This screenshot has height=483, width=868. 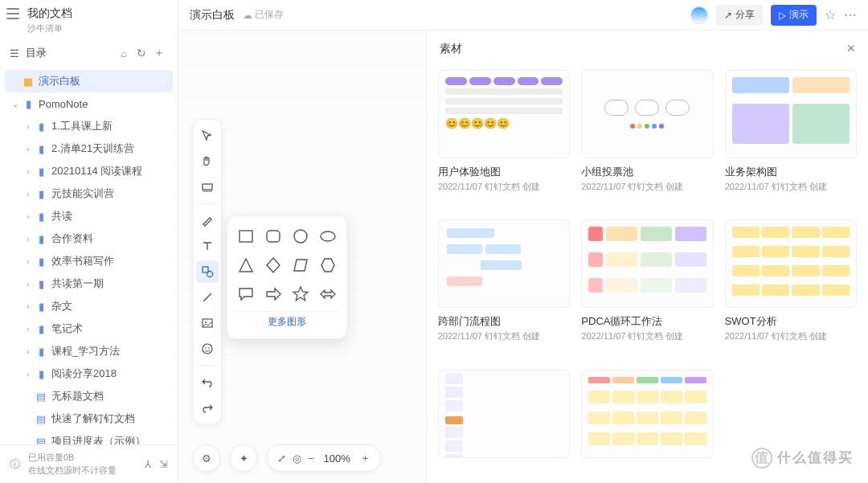 I want to click on material-card: SWOT分析2022/11/07 钉钉文档 创建, so click(x=791, y=288).